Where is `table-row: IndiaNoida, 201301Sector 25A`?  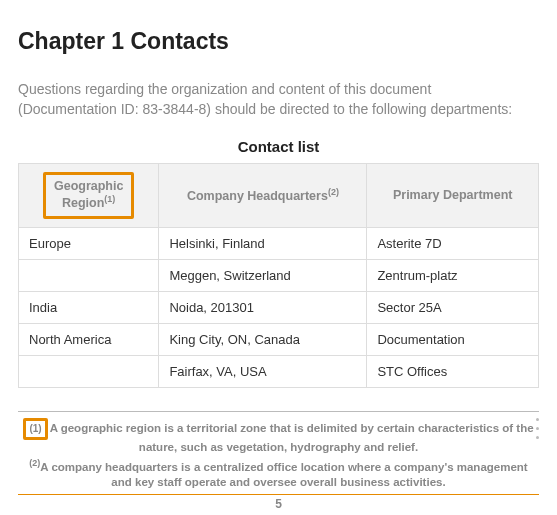 table-row: IndiaNoida, 201301Sector 25A is located at coordinates (279, 308).